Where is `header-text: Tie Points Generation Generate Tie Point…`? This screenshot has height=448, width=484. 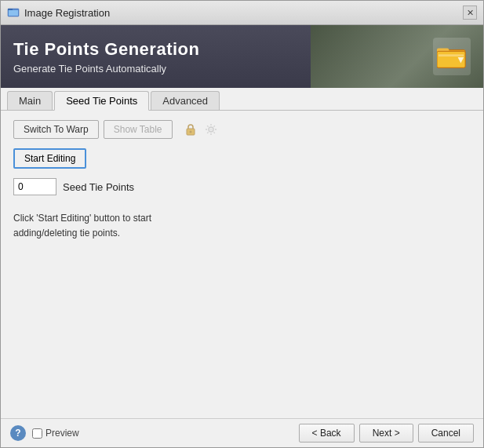 header-text: Tie Points Generation Generate Tie Point… is located at coordinates (107, 56).